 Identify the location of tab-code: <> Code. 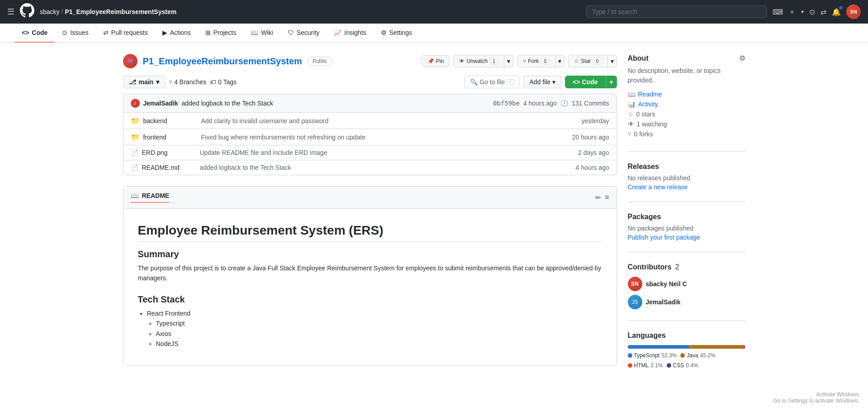
(34, 33).